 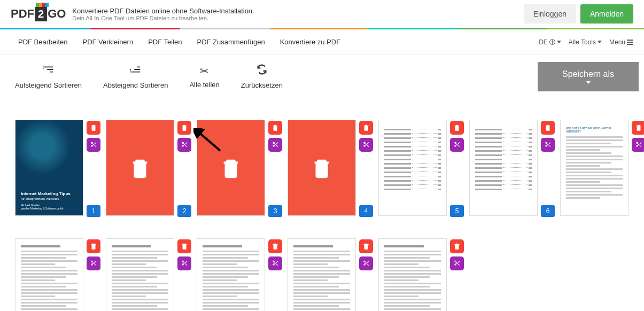 I want to click on page-item: 2, so click(x=140, y=168).